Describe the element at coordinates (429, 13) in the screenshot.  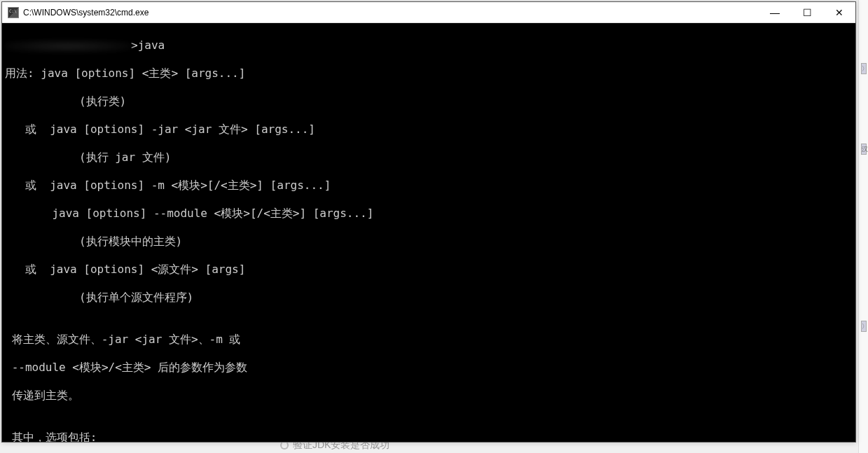
I see `titlebar: C:\WINDOWS\system32\cmd.exe — ☐ ✕` at that location.